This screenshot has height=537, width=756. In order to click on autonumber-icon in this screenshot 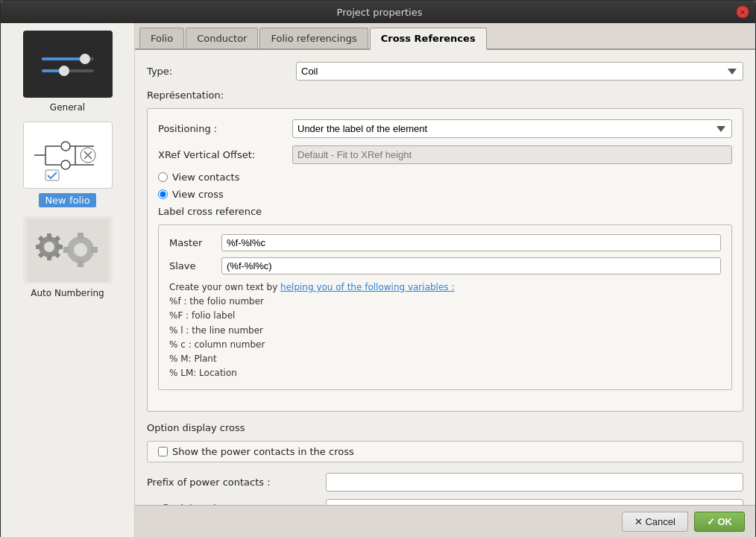, I will do `click(68, 250)`.